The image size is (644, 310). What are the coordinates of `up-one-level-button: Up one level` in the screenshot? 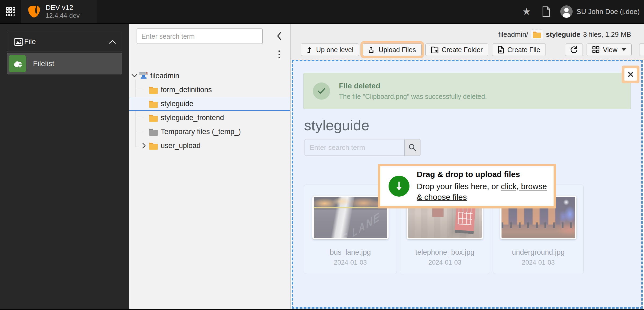 It's located at (330, 50).